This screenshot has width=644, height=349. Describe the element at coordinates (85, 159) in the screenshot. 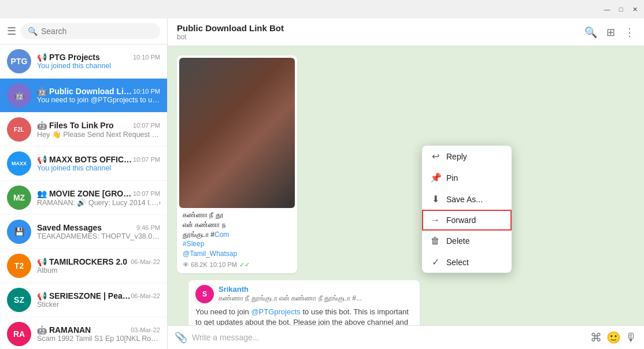

I see `chat-name: 📢 MAXX BOTS OFFICIAL ™` at that location.